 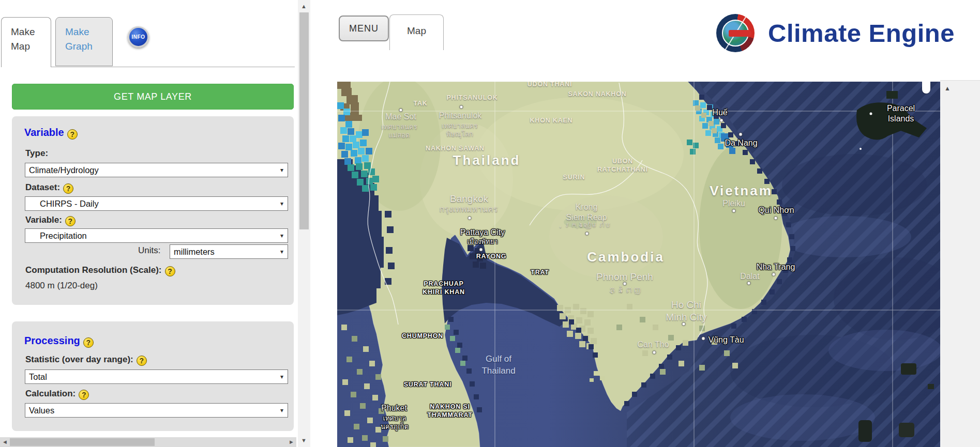 I want to click on dataset-select: CHIRPS - Daily ▾, so click(x=156, y=204).